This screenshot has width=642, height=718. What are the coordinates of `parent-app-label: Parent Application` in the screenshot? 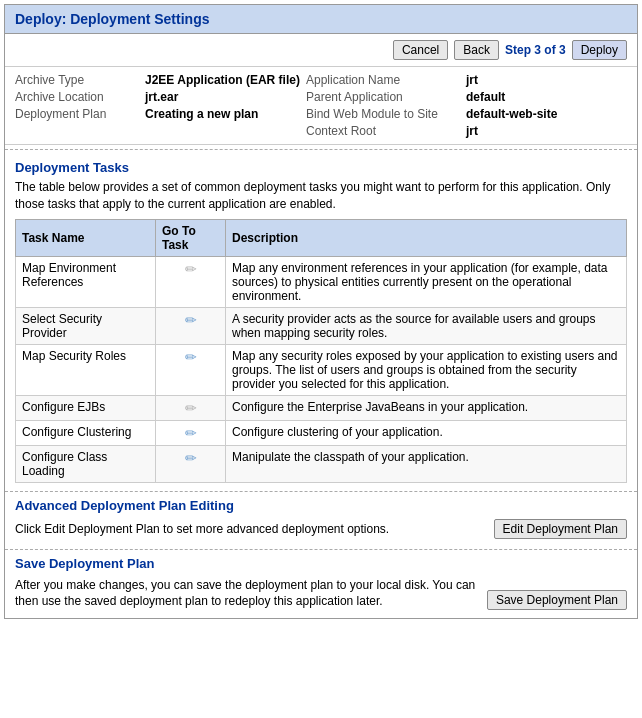 It's located at (386, 97).